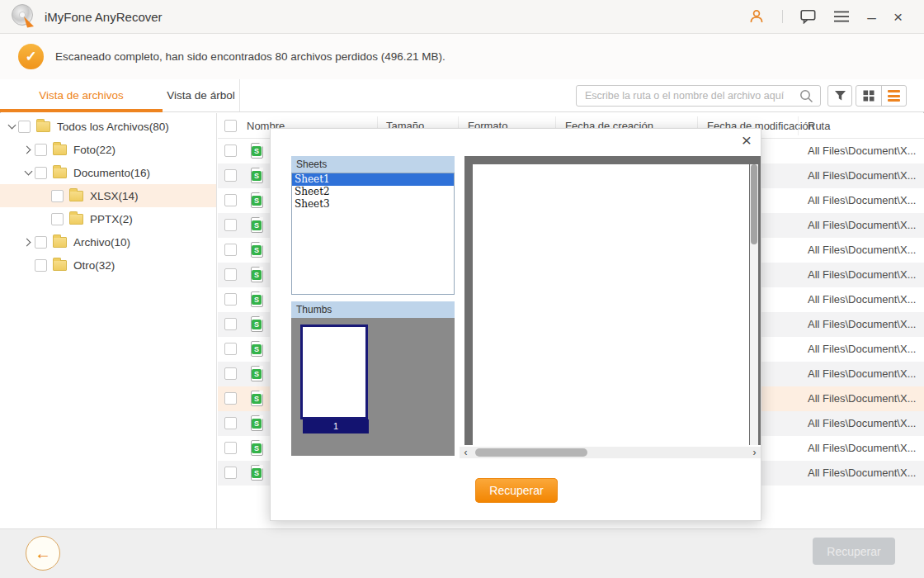 This screenshot has width=924, height=578. I want to click on tree-item-label: Otro(32), so click(94, 266).